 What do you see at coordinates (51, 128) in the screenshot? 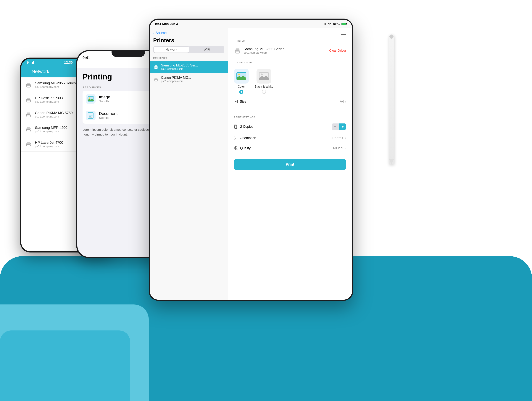
I see `android-printer-name-4: Samsung MFP-4200` at bounding box center [51, 128].